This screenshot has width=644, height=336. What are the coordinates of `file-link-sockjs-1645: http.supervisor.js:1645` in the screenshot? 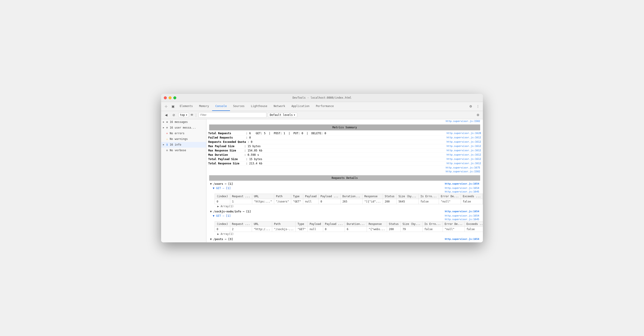 It's located at (462, 219).